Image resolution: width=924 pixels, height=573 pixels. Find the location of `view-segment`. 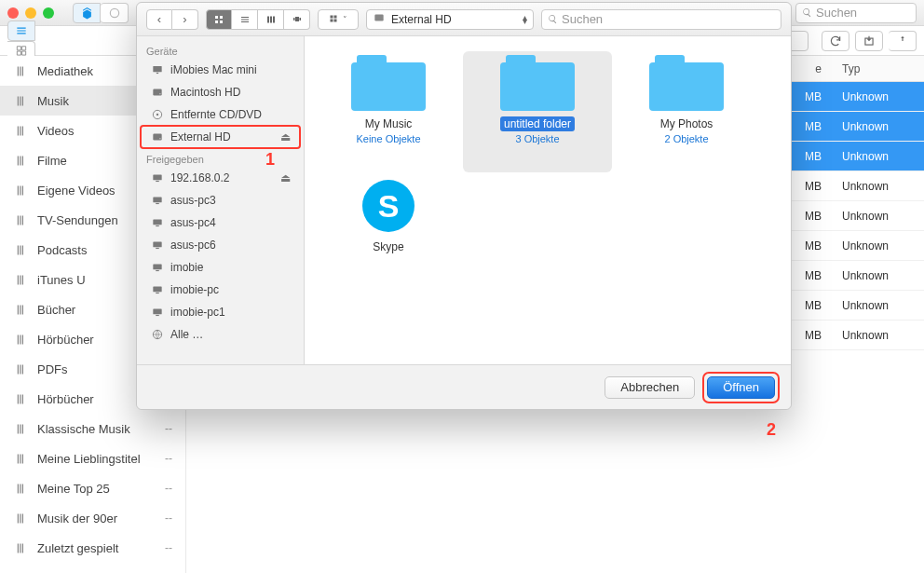

view-segment is located at coordinates (258, 20).